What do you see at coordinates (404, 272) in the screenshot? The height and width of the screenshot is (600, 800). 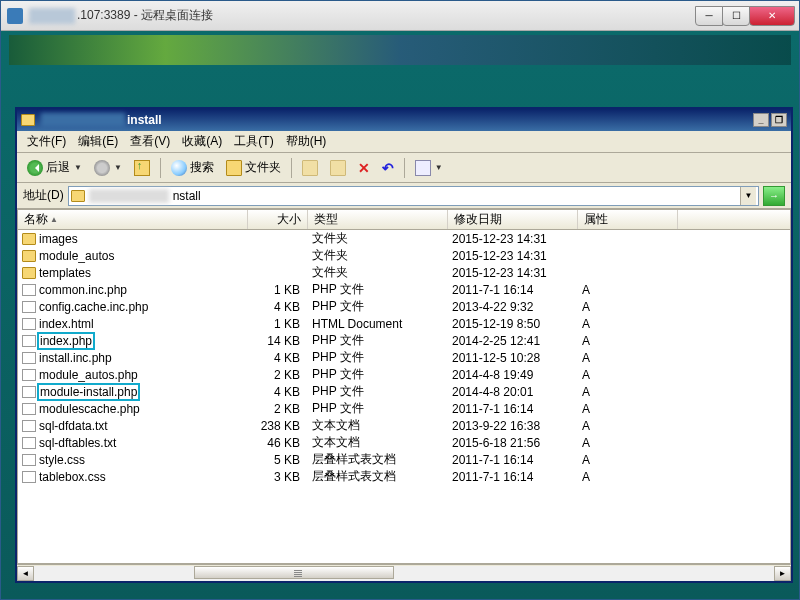 I see `file-row: templates文件夹2015-12-23 14:31` at bounding box center [404, 272].